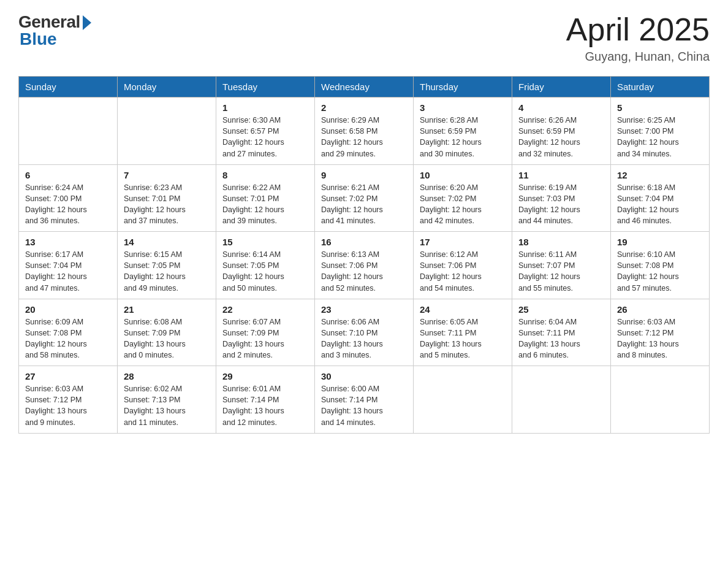 The image size is (728, 563). I want to click on calendar-cell: 17Sunrise: 6:12 AMSunset: 7:06 PMDayligh…, so click(463, 266).